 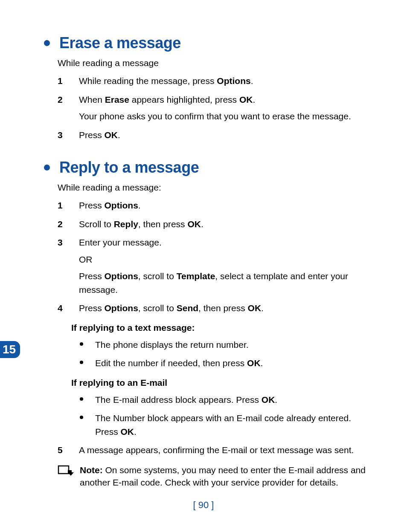 What do you see at coordinates (225, 205) in the screenshot?
I see `step-text: Press Options.` at bounding box center [225, 205].